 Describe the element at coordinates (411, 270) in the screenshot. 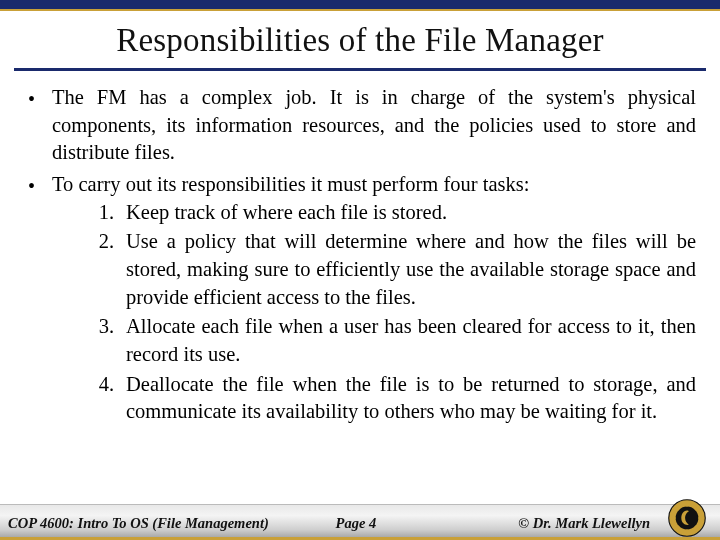

I see `item-text: Use a policy that will determine where a…` at that location.